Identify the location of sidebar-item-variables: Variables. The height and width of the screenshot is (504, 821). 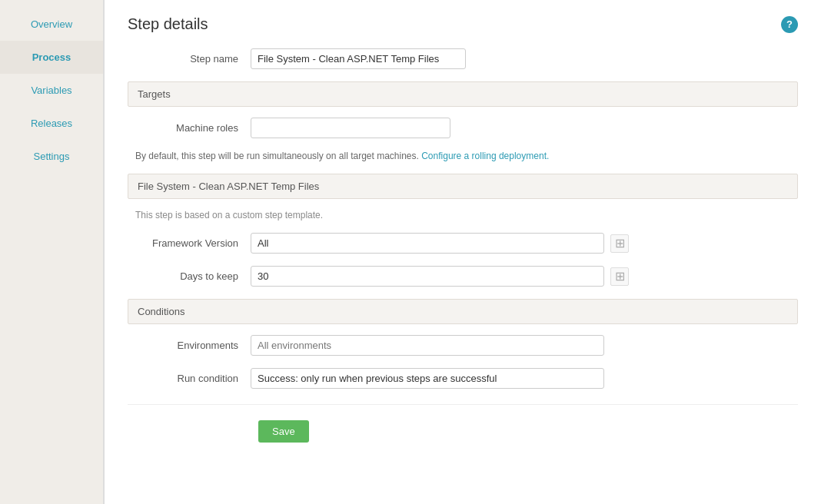
(52, 91).